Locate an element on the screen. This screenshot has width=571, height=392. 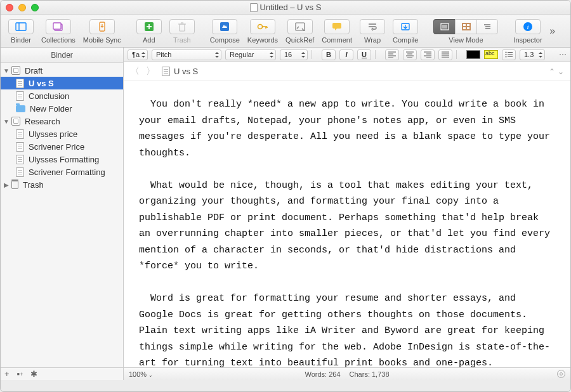
view-mode-document is located at coordinates (444, 27).